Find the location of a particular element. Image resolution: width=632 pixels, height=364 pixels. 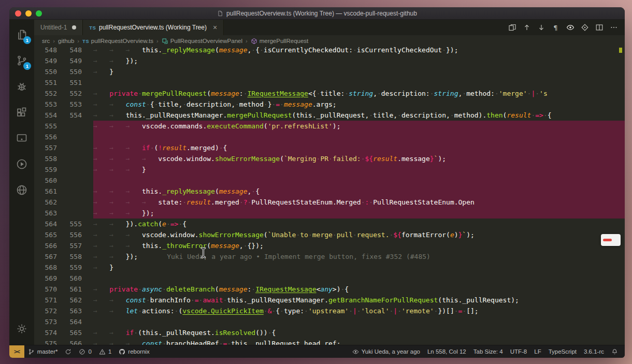

code-line-566: 566557→→→this._throwError(message,·{}); is located at coordinates (329, 245).